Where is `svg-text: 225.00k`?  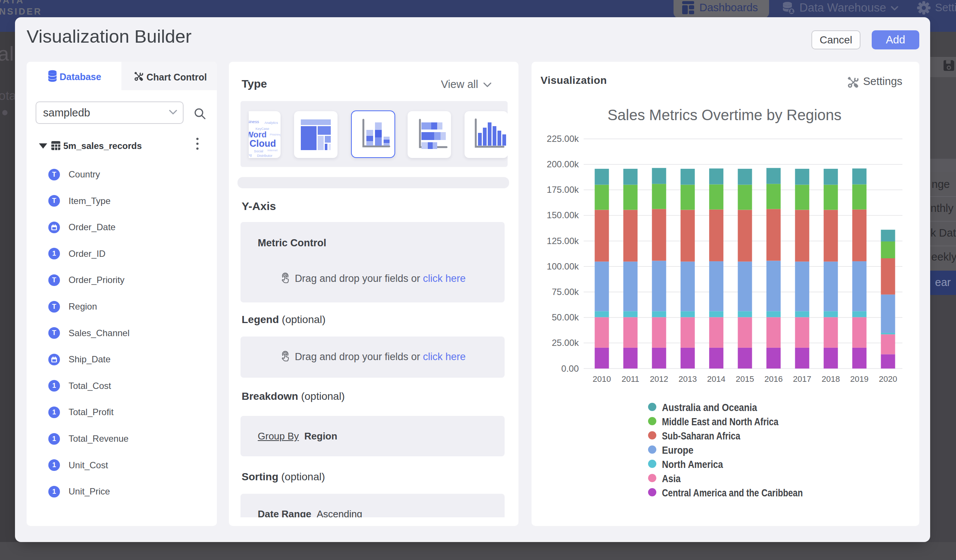
svg-text: 225.00k is located at coordinates (563, 139).